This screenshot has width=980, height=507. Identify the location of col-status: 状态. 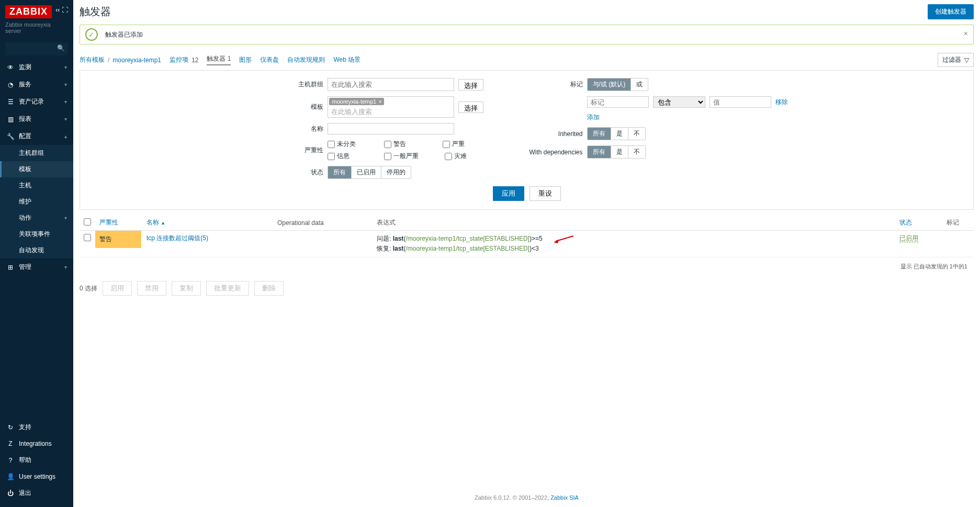
(919, 223).